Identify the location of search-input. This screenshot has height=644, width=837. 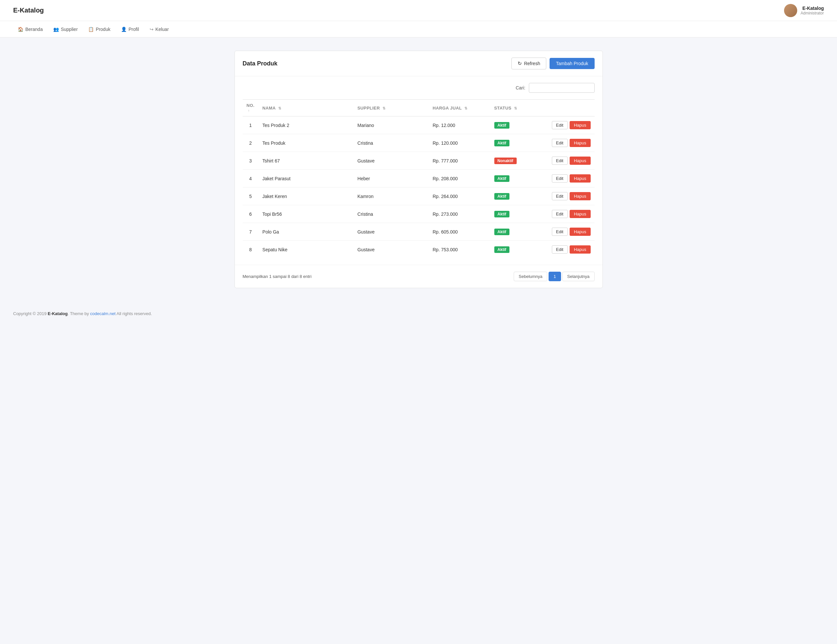
(562, 88).